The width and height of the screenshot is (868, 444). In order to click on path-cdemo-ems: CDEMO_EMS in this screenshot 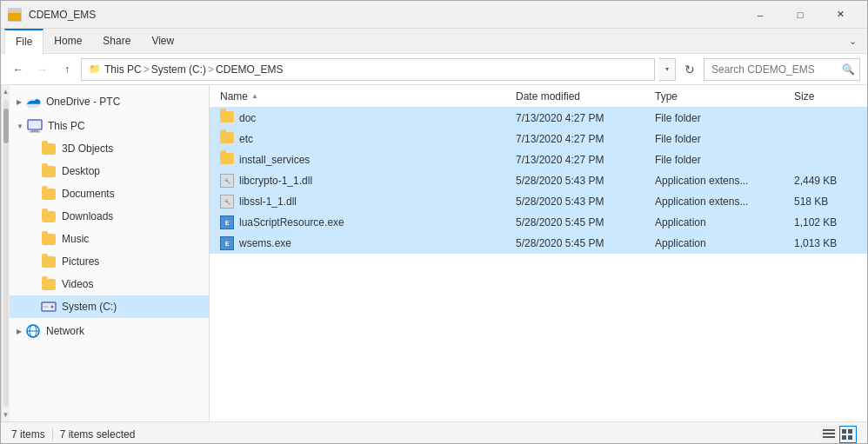, I will do `click(249, 70)`.